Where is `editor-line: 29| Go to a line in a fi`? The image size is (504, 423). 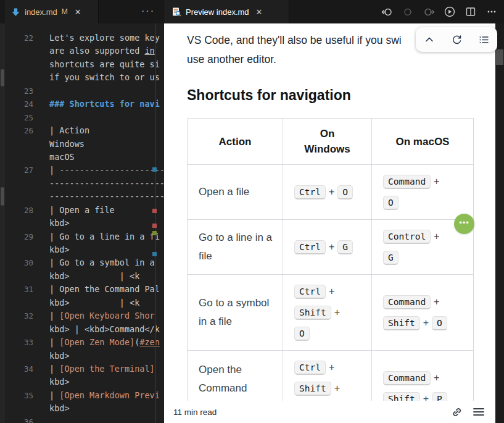 editor-line: 29| Go to a line in a fi is located at coordinates (85, 237).